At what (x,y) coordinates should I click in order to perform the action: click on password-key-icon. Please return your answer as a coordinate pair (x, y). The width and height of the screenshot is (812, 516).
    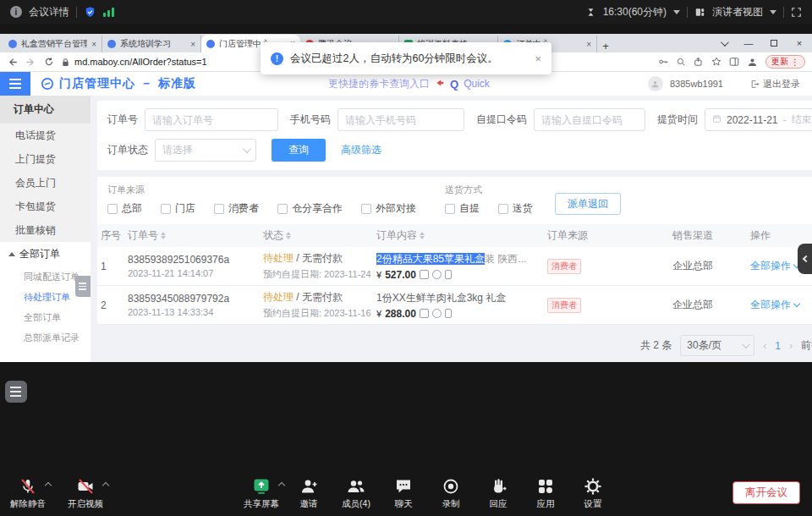
    Looking at the image, I should click on (663, 62).